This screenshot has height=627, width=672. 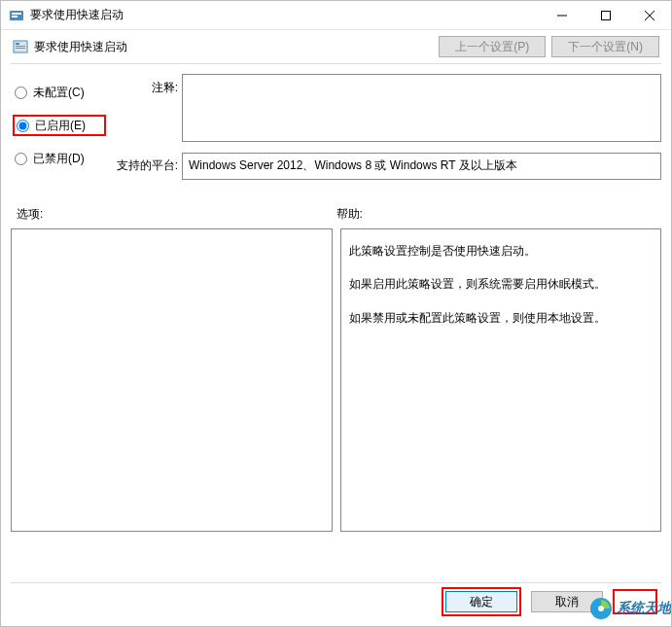 I want to click on divider, so click(x=336, y=64).